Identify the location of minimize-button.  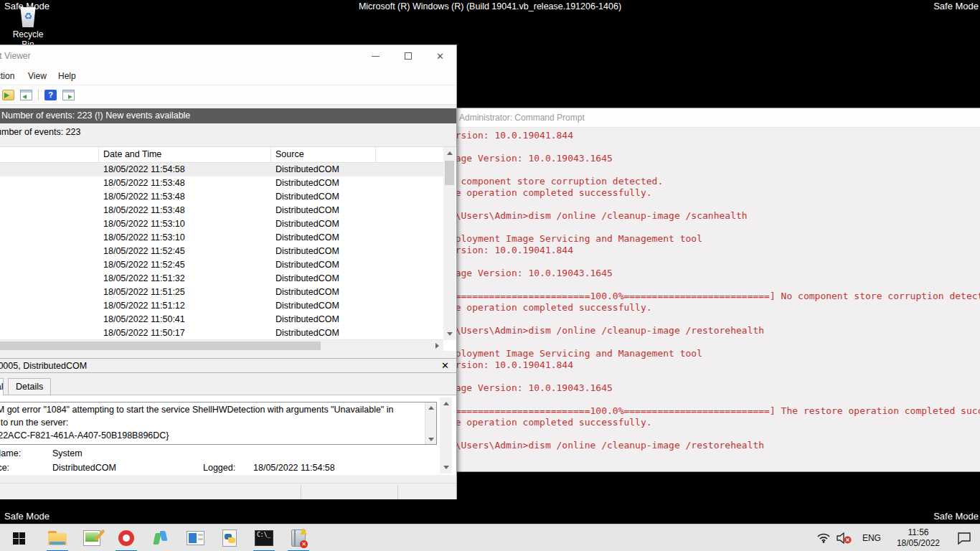
(376, 56).